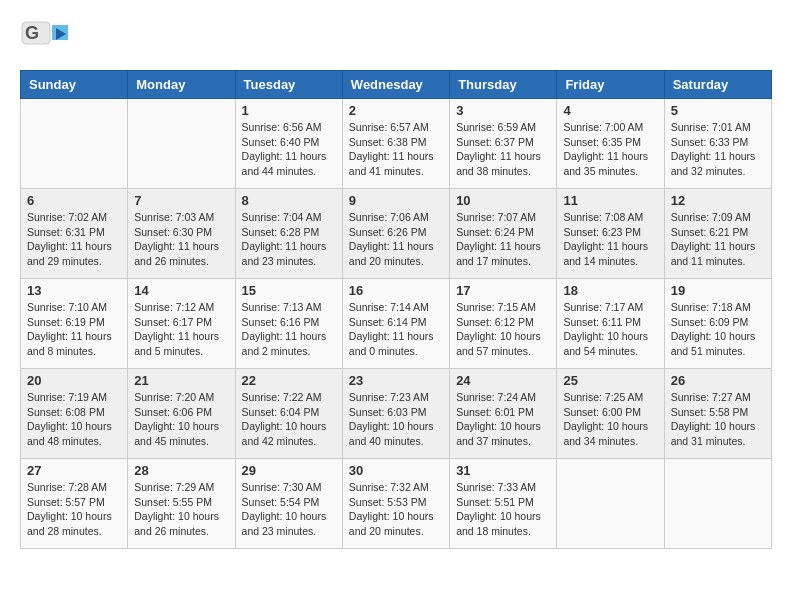  I want to click on calendar-cell: 8Sunrise: 7:04 AMSunset: 6:28 PMDaylight…, so click(288, 234).